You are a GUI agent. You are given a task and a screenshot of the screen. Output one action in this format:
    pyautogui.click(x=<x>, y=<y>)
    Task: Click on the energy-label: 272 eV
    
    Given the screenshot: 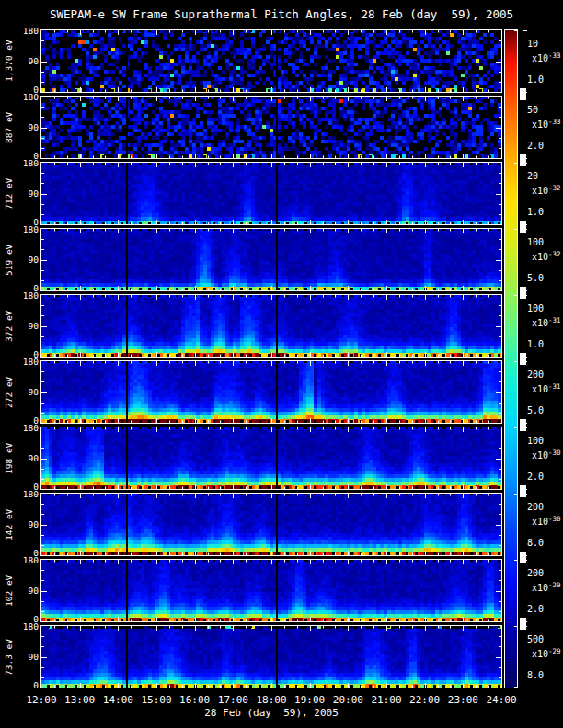 What is the action you would take?
    pyautogui.click(x=8, y=392)
    